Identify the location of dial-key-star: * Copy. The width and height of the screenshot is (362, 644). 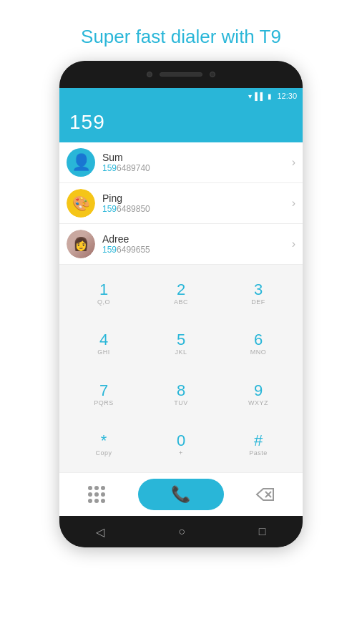
(104, 445).